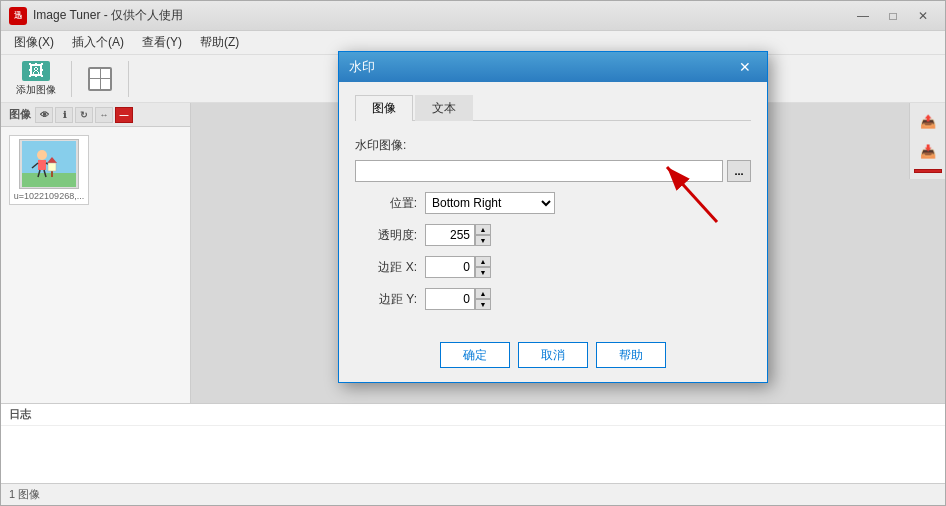  Describe the element at coordinates (588, 235) in the screenshot. I see `transparency-control-wrap: ▲ ▼` at that location.